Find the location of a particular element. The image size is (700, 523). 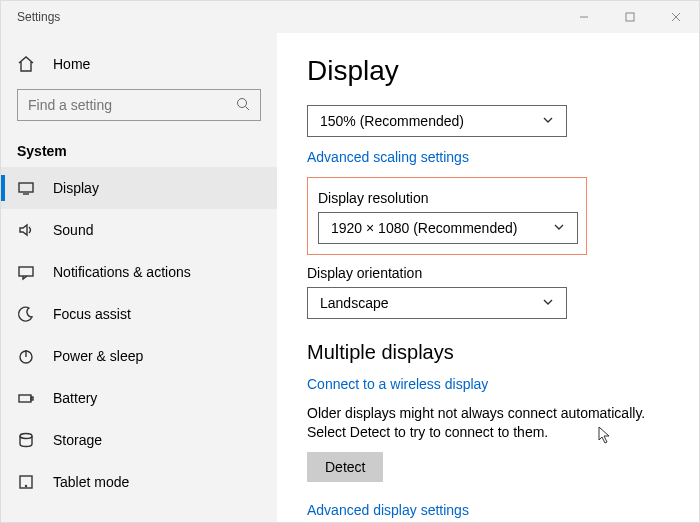

sidebar-item-label: Tablet mode is located at coordinates (91, 482).